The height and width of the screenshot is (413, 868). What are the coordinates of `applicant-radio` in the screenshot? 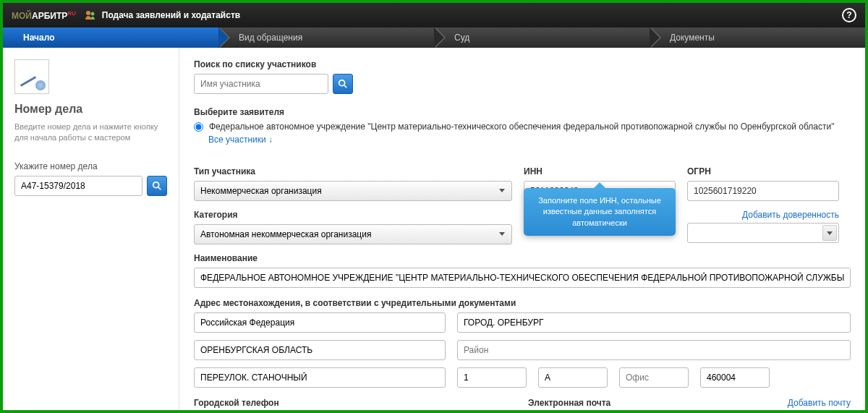 It's located at (198, 127).